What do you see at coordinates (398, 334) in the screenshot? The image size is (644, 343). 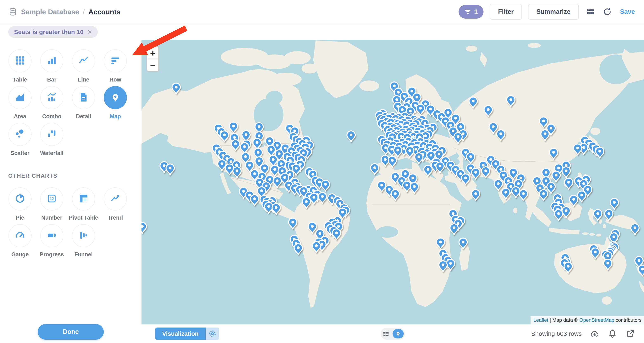 I see `map-view-button` at bounding box center [398, 334].